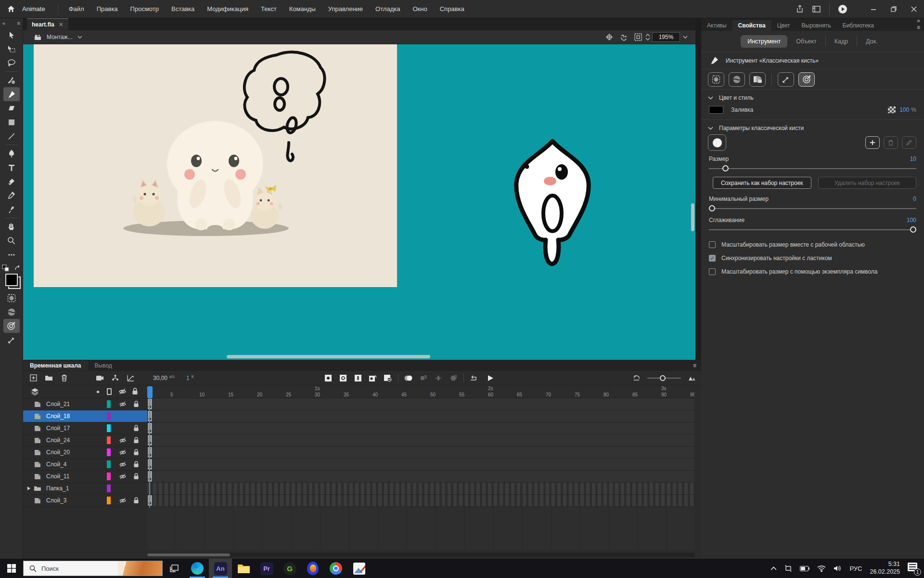 This screenshot has width=924, height=578. I want to click on close-button, so click(914, 9).